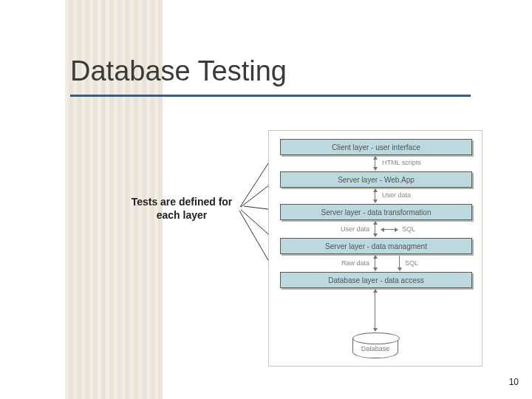 This screenshot has width=532, height=399. What do you see at coordinates (376, 180) in the screenshot?
I see `layer-webapp: Server layer - Web.App` at bounding box center [376, 180].